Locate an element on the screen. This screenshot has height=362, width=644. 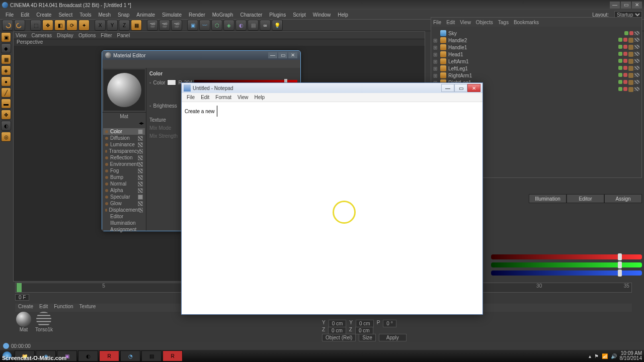
add-light2: 💡 is located at coordinates (277, 25).